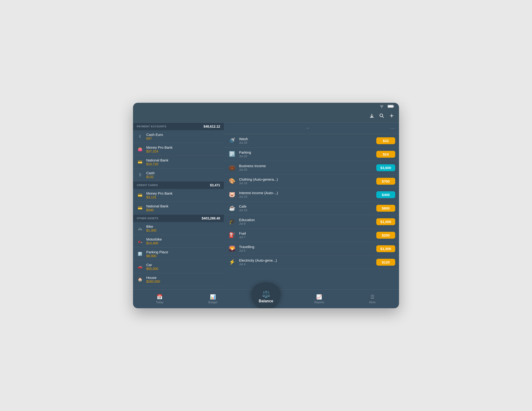  What do you see at coordinates (183, 228) in the screenshot?
I see `account-details-bike: Bike $1,000` at bounding box center [183, 228].